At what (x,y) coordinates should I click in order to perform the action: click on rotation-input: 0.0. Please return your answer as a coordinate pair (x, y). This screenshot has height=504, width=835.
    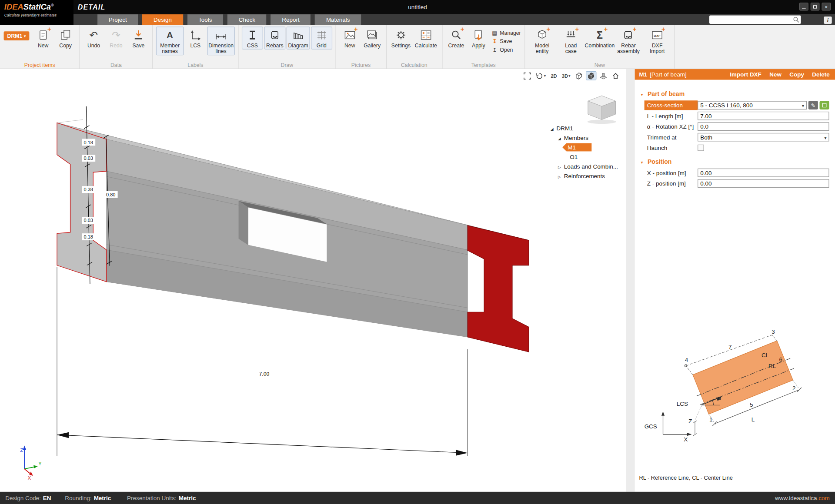
    Looking at the image, I should click on (763, 126).